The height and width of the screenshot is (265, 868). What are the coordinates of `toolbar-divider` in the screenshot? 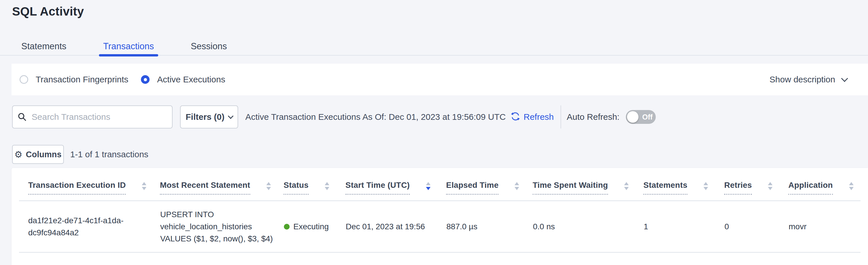 It's located at (561, 117).